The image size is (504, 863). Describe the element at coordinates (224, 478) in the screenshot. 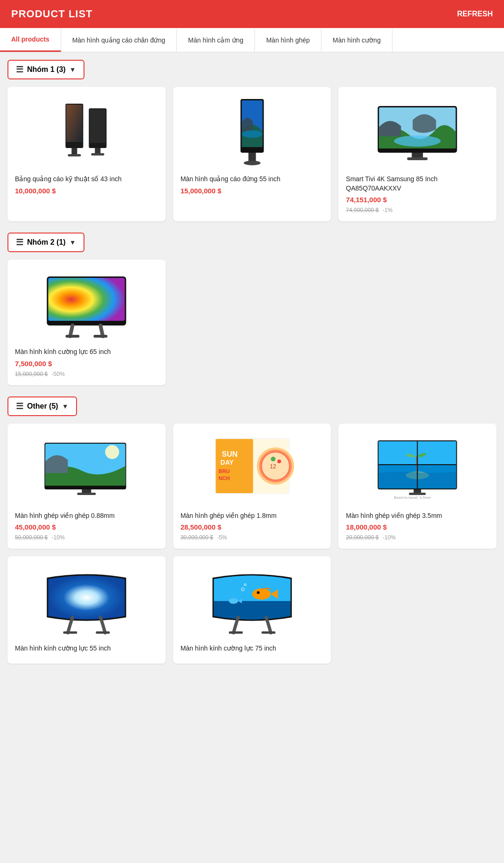

I see `svg-text: NCH` at that location.